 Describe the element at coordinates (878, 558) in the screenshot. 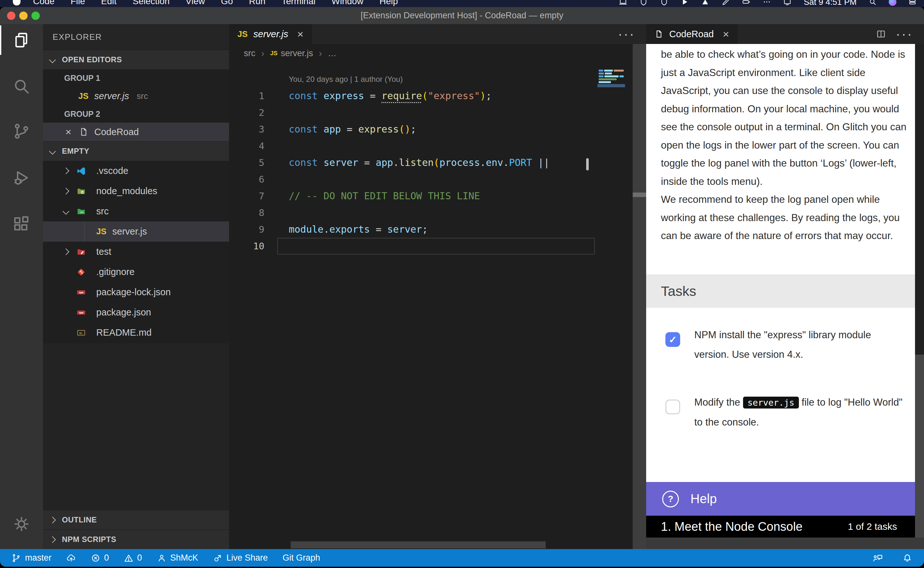

I see `statusbar-item-feedback` at that location.